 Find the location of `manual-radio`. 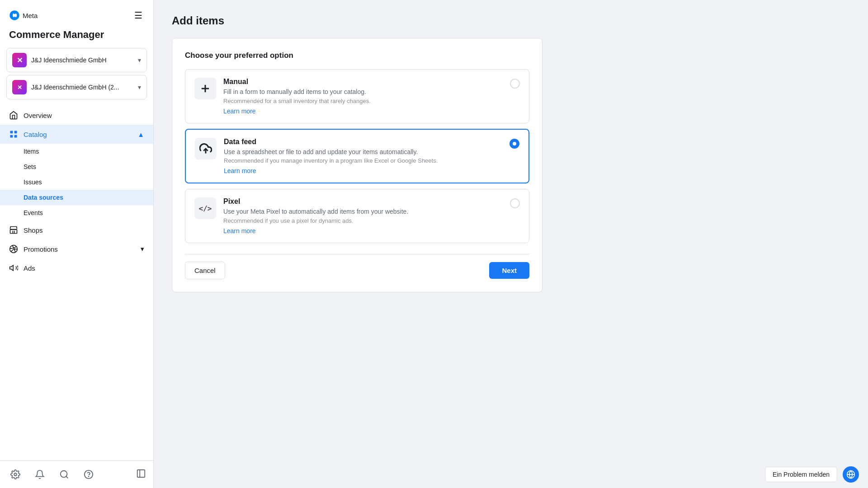

manual-radio is located at coordinates (515, 84).